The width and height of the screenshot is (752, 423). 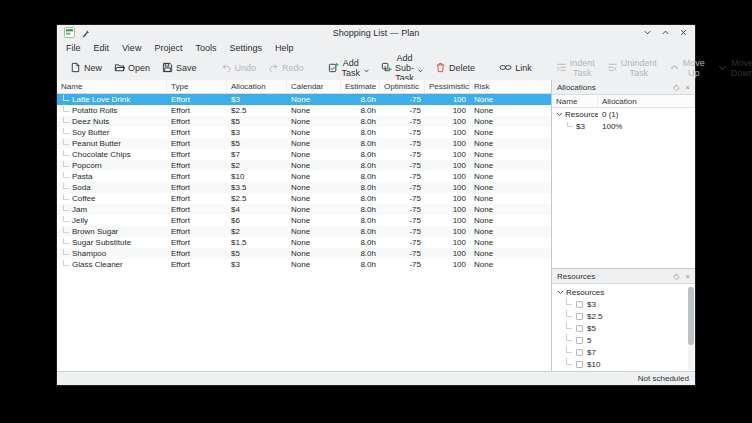 I want to click on menu-item-help: Help, so click(x=284, y=48).